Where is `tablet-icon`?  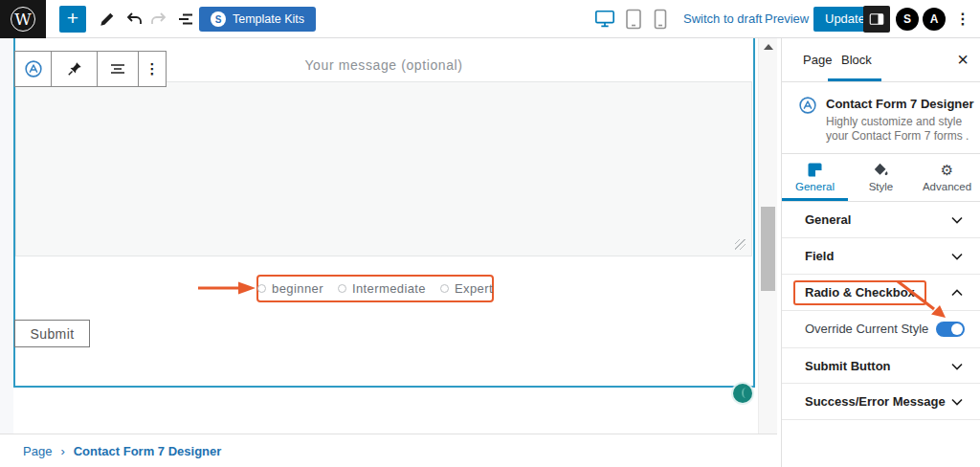 tablet-icon is located at coordinates (634, 19).